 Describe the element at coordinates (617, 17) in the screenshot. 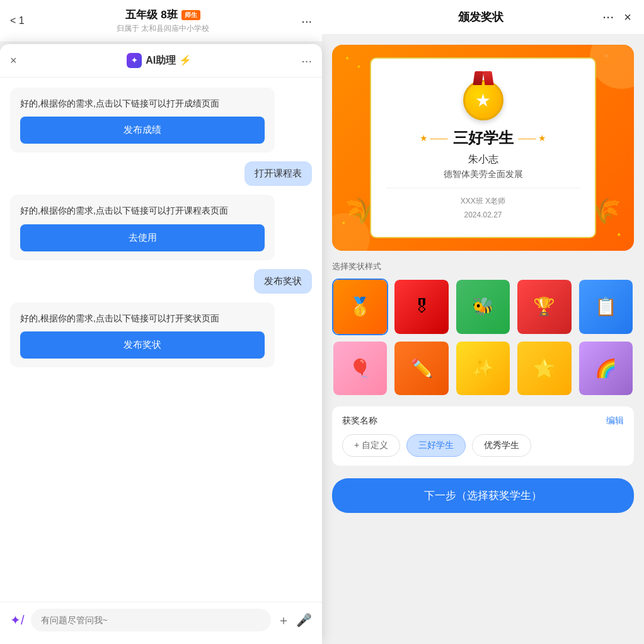

I see `cert-header-actions: ··· ×` at that location.